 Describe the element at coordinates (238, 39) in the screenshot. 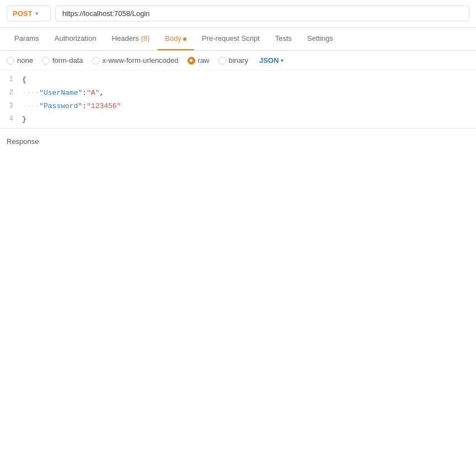

I see `tabs-bar: Params Authorization Headers (8) Body Pr…` at that location.